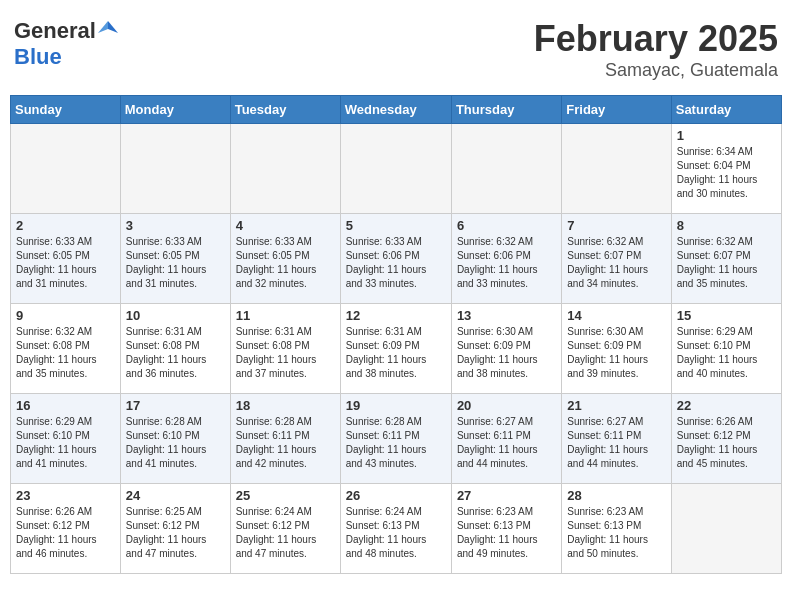  Describe the element at coordinates (616, 496) in the screenshot. I see `day-number: 28` at that location.